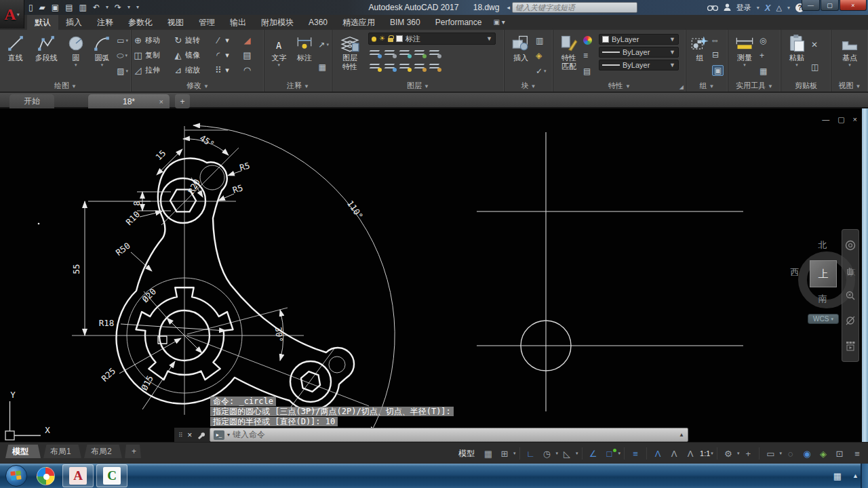  Describe the element at coordinates (43, 22) in the screenshot. I see `tab-default: 默认` at that location.